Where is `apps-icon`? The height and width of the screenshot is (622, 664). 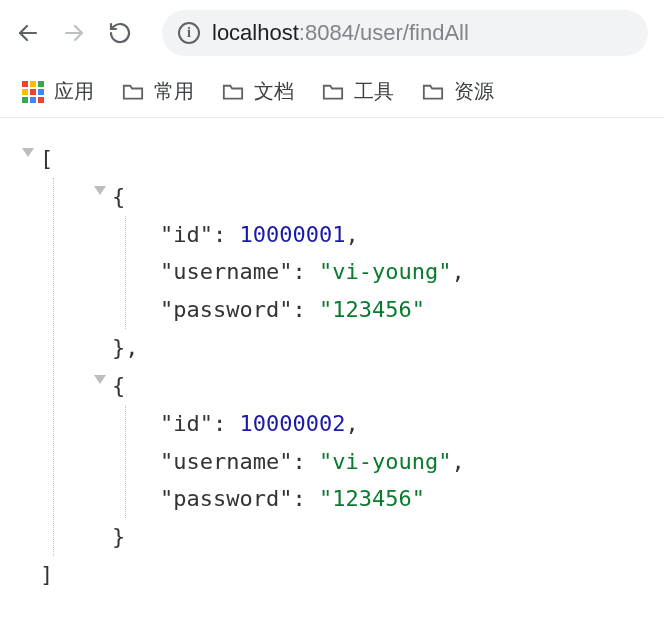 apps-icon is located at coordinates (33, 92).